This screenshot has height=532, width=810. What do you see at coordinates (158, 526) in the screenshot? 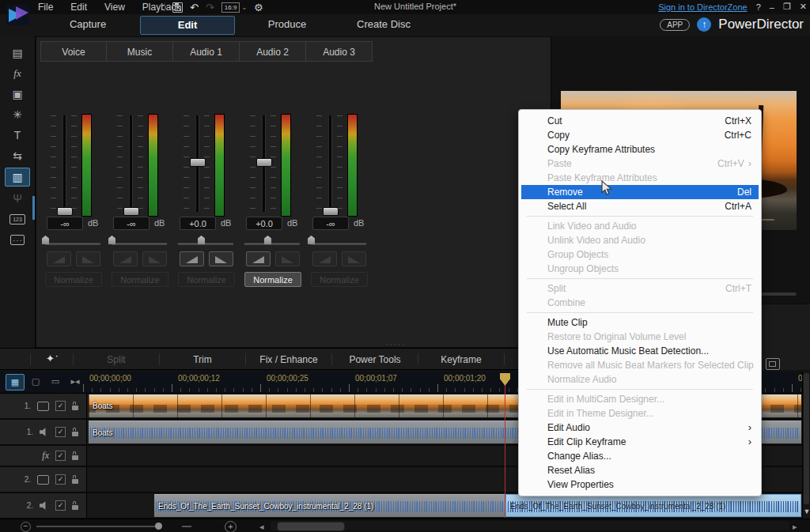
I see `zoom-slider-handle` at bounding box center [158, 526].